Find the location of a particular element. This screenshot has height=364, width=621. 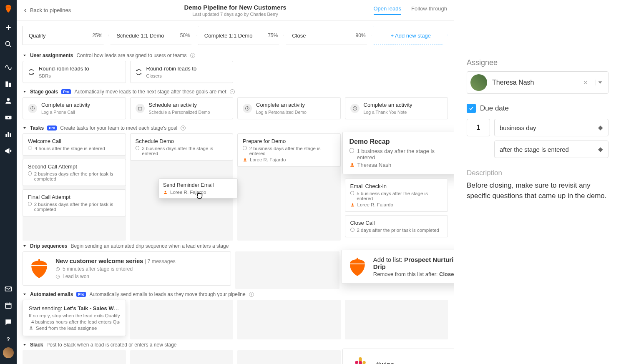

due-date-label: Due date is located at coordinates (495, 108).